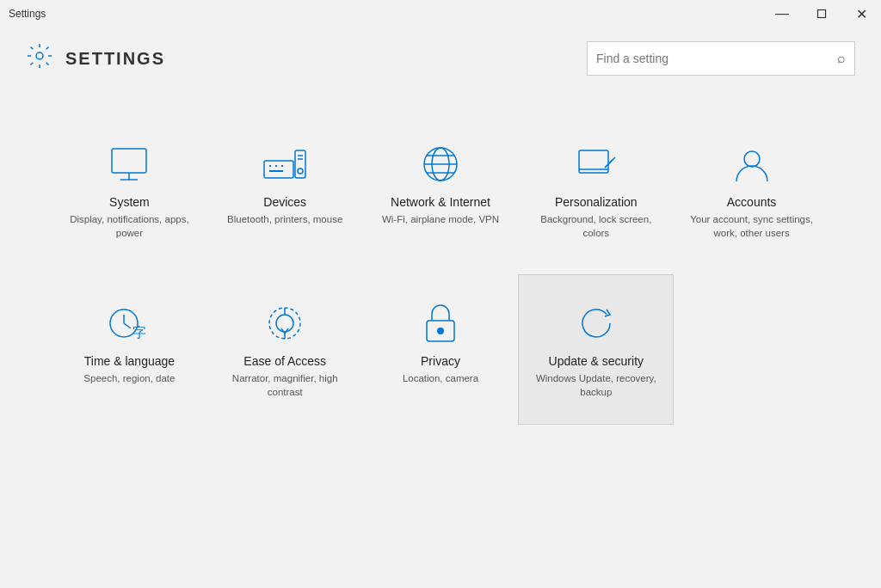 The width and height of the screenshot is (881, 588). I want to click on privacy-name: Privacy, so click(440, 361).